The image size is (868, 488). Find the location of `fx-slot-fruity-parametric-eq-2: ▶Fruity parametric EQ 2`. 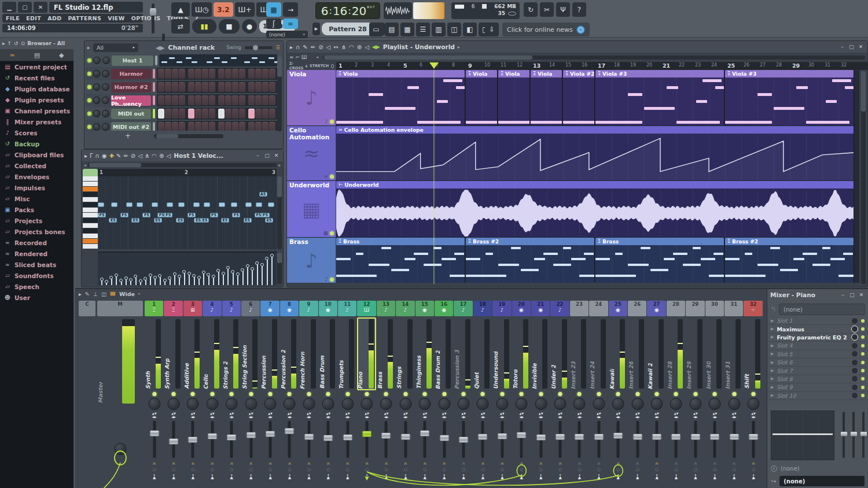

fx-slot-fruity-parametric-eq-2: ▶Fruity parametric EQ 2 is located at coordinates (818, 338).